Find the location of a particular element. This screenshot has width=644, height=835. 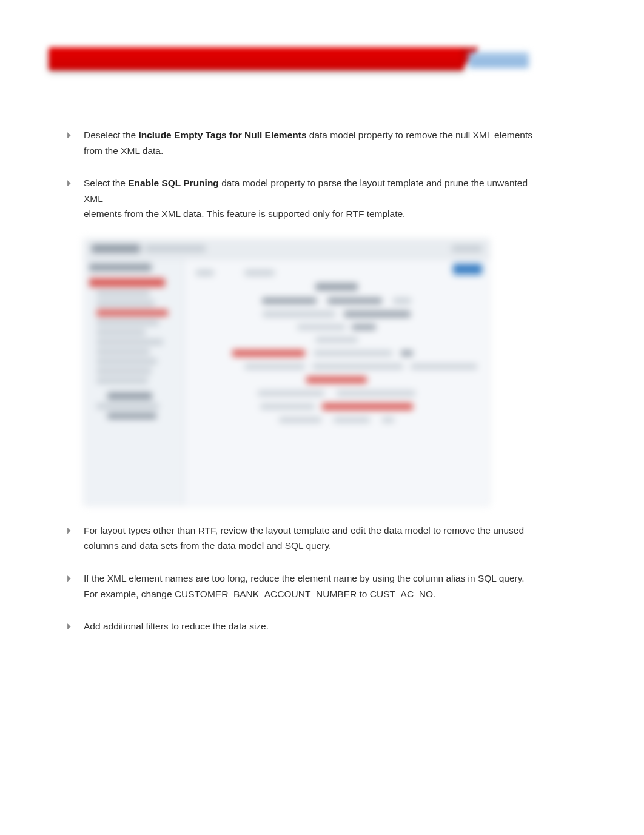

text-pre: Select the is located at coordinates (106, 183).